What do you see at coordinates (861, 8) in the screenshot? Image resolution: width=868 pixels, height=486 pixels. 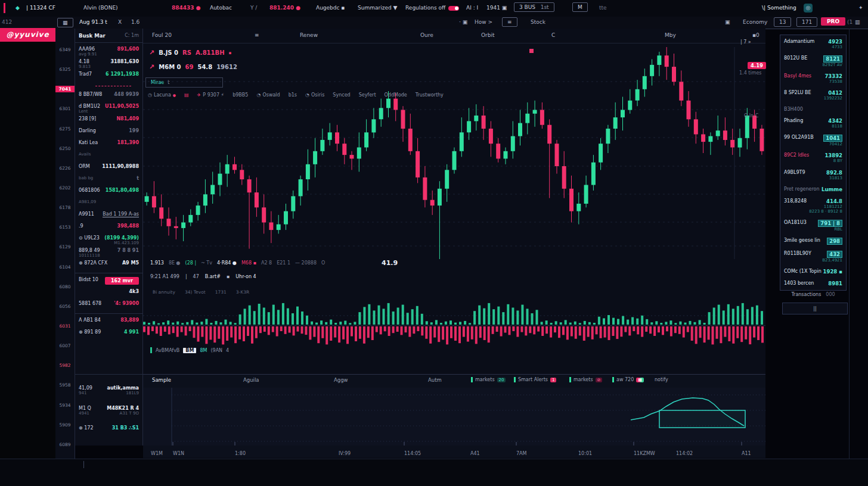 I see `bell-icon: ✦` at bounding box center [861, 8].